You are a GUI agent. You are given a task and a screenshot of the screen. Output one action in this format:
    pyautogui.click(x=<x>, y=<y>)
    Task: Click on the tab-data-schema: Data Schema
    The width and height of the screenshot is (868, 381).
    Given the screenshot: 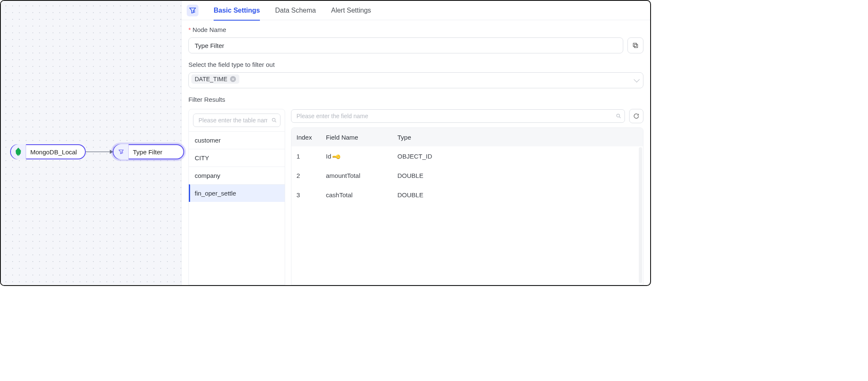 What is the action you would take?
    pyautogui.click(x=295, y=11)
    